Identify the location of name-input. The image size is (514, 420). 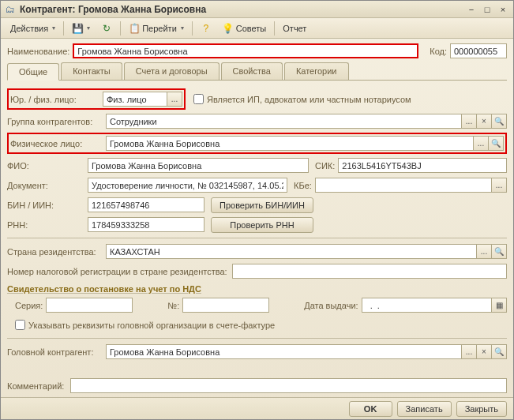
(246, 51).